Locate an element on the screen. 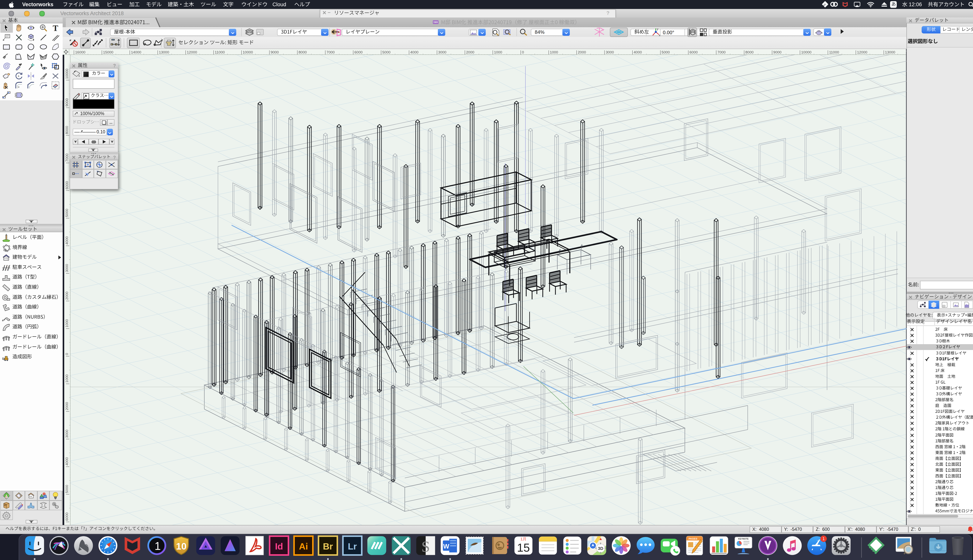  svg-text: W is located at coordinates (446, 546).